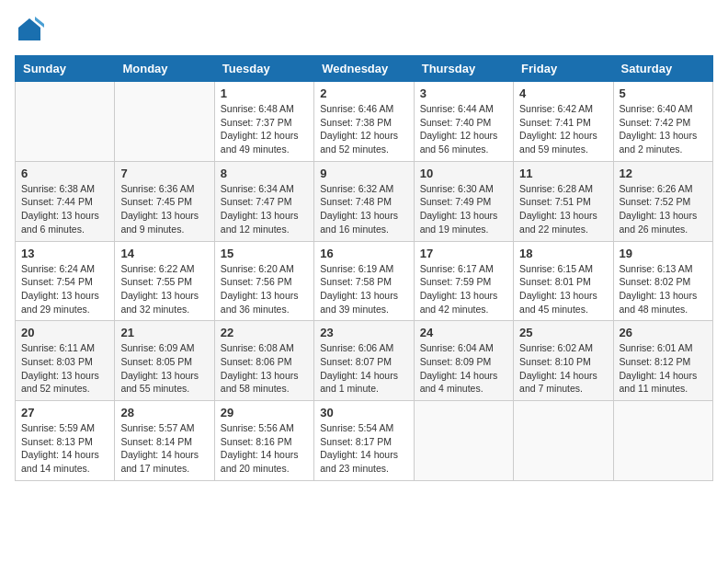 This screenshot has height=563, width=728. What do you see at coordinates (29, 29) in the screenshot?
I see `logo-icon` at bounding box center [29, 29].